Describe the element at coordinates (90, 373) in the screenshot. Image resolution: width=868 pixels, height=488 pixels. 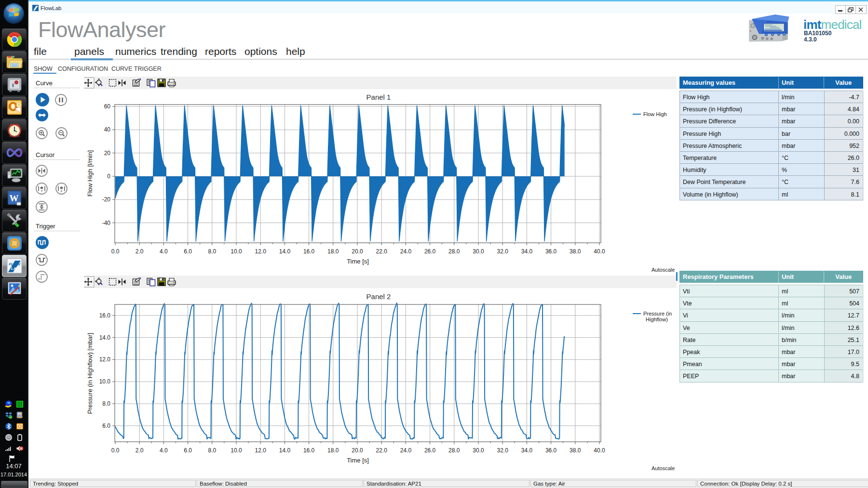
I see `svg-text: Pressure (in Highflow) [mbar]` at that location.